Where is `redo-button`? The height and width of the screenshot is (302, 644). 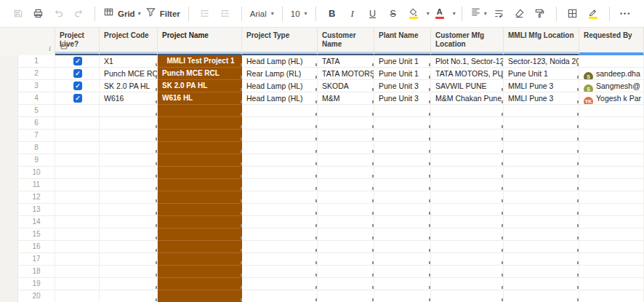 redo-button is located at coordinates (79, 14).